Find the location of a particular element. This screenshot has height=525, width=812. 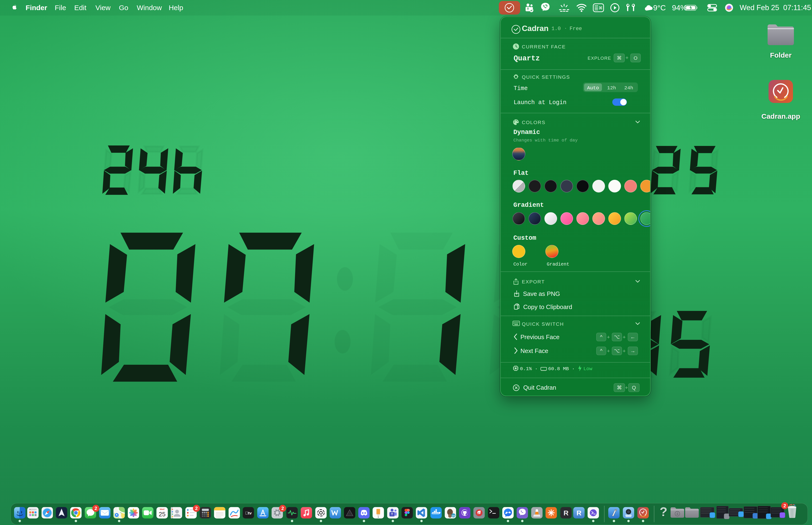

svg-text: 25 is located at coordinates (162, 514).